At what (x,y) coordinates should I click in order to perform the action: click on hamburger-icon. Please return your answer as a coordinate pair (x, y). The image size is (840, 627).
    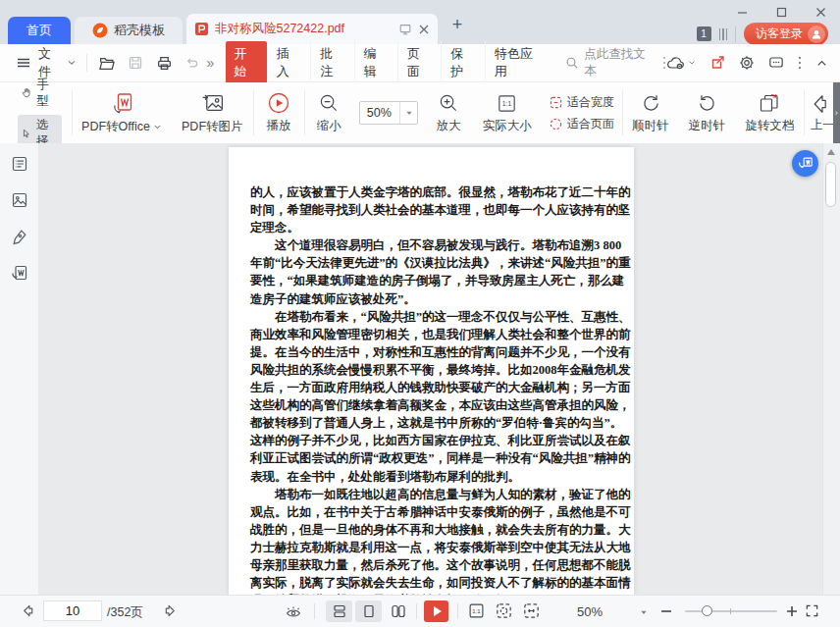
    Looking at the image, I should click on (24, 63).